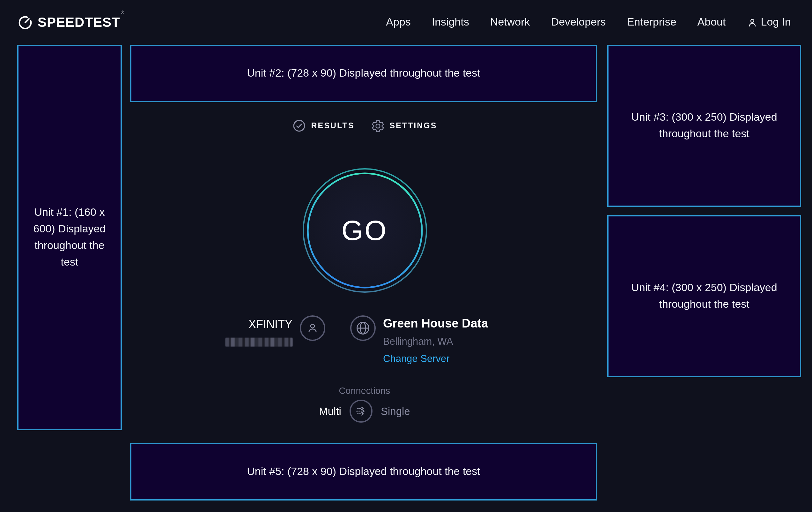 This screenshot has height=512, width=812. What do you see at coordinates (361, 411) in the screenshot?
I see `multi-arrows-icon` at bounding box center [361, 411].